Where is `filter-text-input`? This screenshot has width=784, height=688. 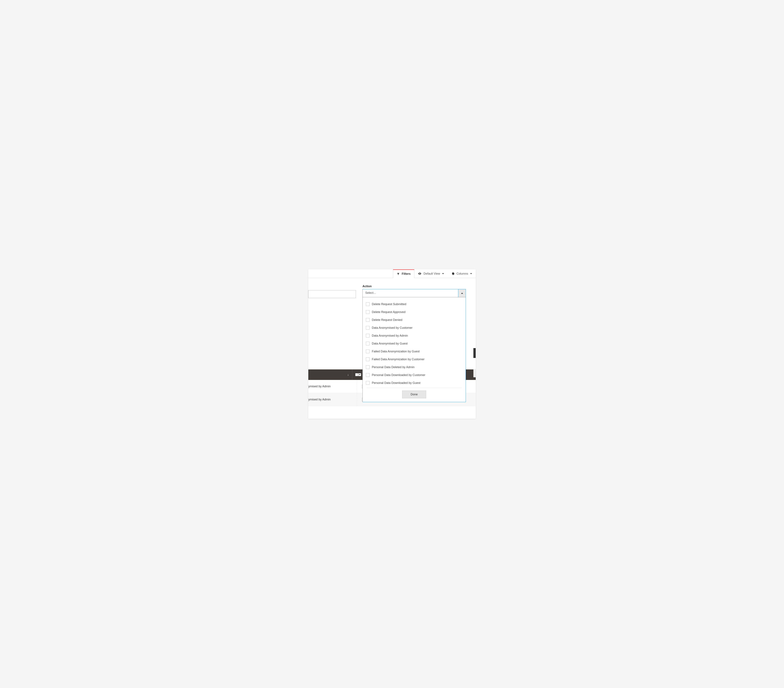
filter-text-input is located at coordinates (332, 294).